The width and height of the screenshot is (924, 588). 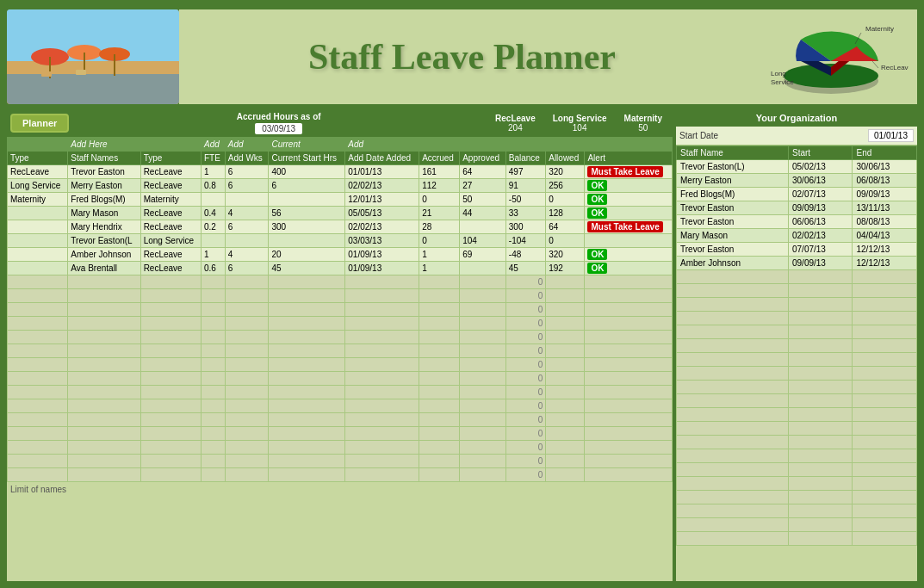 I want to click on org-row-end: 13/11/13, so click(x=885, y=208).